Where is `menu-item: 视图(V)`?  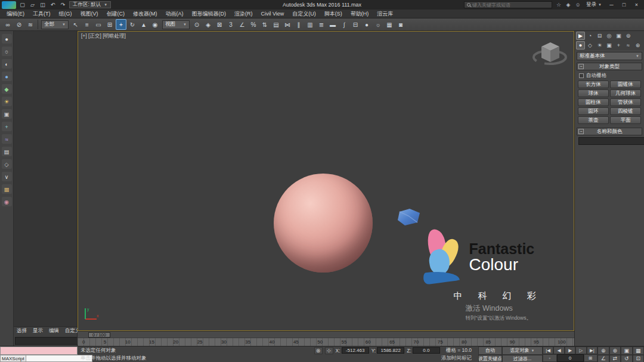 menu-item: 视图(V) is located at coordinates (89, 14).